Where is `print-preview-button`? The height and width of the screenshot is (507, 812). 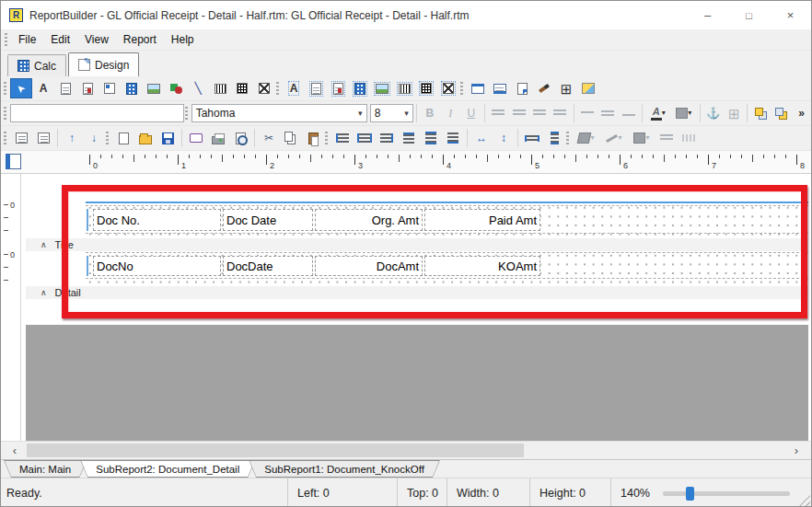
print-preview-button is located at coordinates (240, 138).